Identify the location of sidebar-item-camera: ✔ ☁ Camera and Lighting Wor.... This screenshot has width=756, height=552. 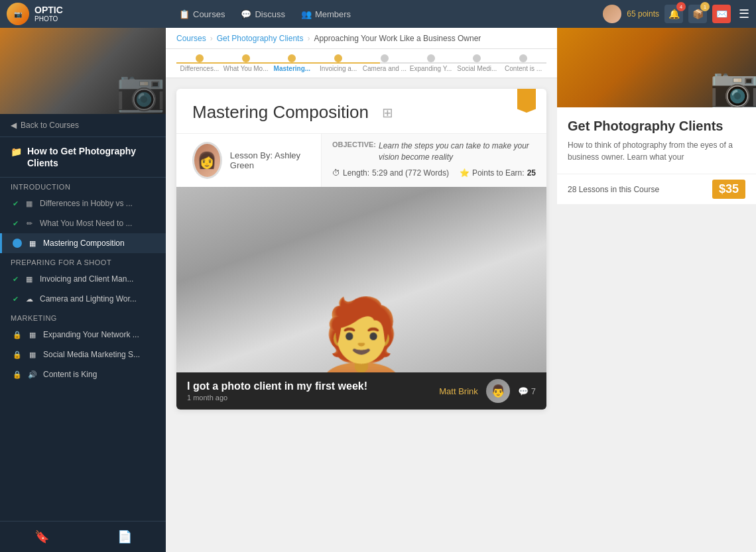
(83, 299).